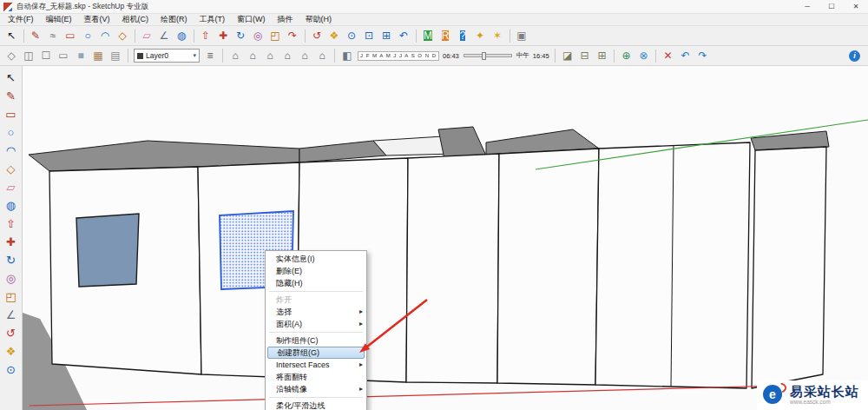 This screenshot has height=410, width=868. Describe the element at coordinates (316, 377) in the screenshot. I see `menu-item-reverse-faces: 将面翻转` at that location.